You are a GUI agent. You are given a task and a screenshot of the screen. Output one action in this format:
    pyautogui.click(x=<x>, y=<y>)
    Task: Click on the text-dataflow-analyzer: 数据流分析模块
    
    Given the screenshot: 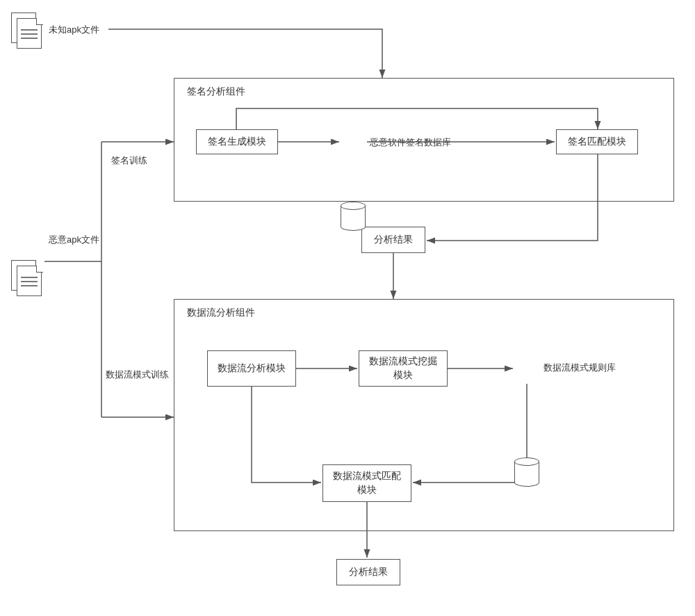 What is the action you would take?
    pyautogui.click(x=252, y=368)
    